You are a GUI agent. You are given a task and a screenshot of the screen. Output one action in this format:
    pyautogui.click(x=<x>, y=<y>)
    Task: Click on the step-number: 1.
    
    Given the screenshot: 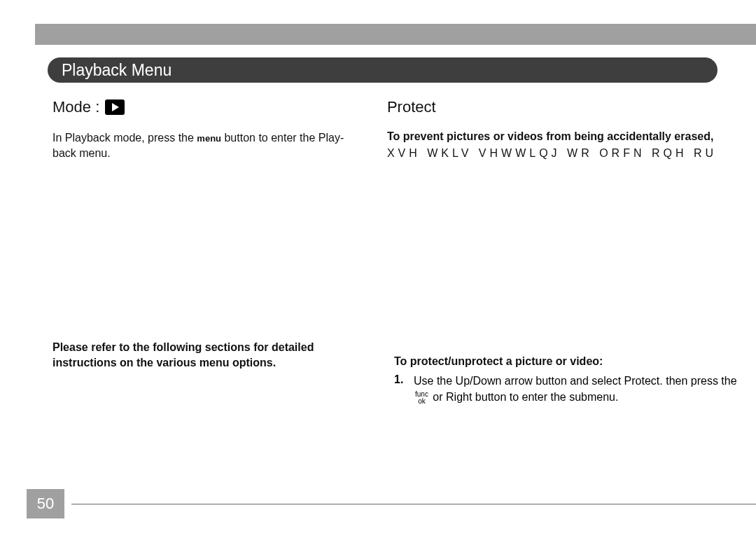 What is the action you would take?
    pyautogui.click(x=400, y=390)
    